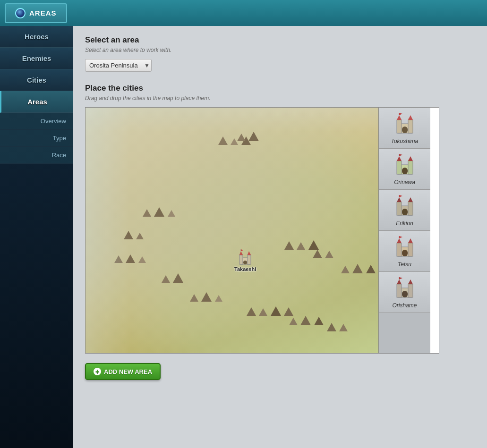 Image resolution: width=487 pixels, height=448 pixels. I want to click on orinawa-castle-icon, so click(405, 165).